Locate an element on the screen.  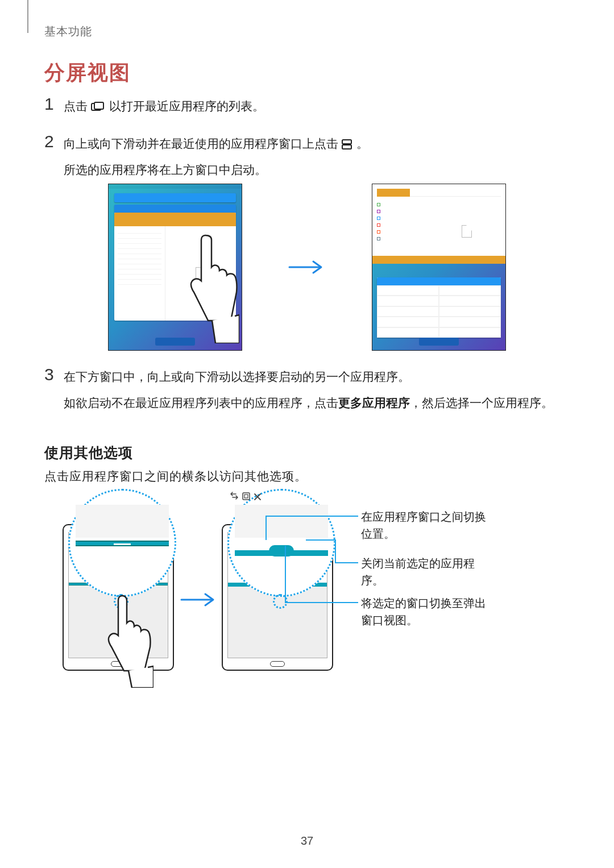
screenshot-recent-apps is located at coordinates (175, 267).